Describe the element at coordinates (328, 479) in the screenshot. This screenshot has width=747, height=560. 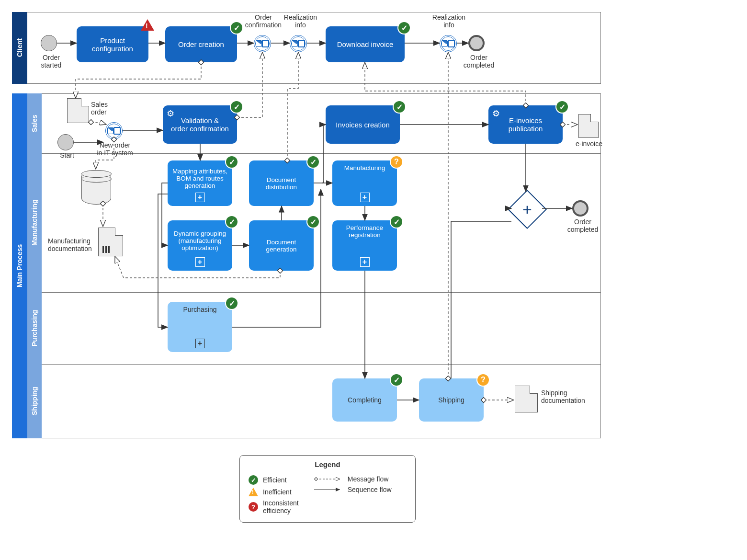
I see `legend-message-flow-icon` at that location.